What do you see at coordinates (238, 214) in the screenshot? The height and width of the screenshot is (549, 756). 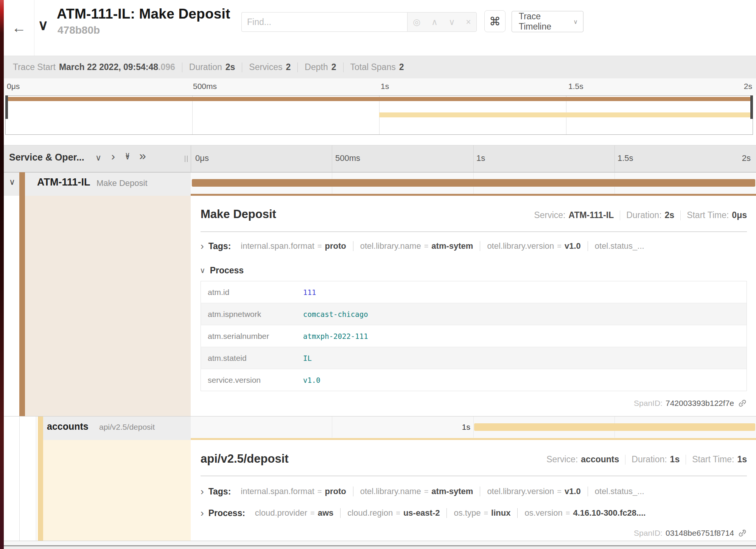 I see `span1-detail-title: Make Deposit` at bounding box center [238, 214].